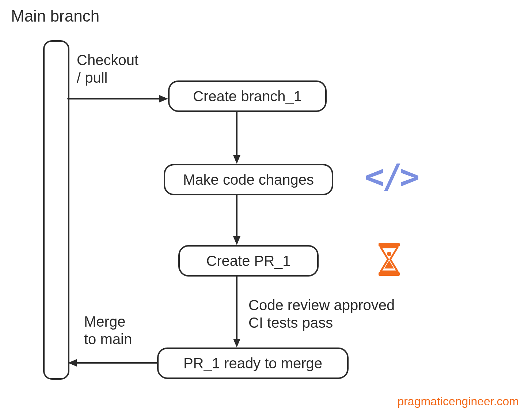  Describe the element at coordinates (248, 180) in the screenshot. I see `node-label: Make code changes` at that location.